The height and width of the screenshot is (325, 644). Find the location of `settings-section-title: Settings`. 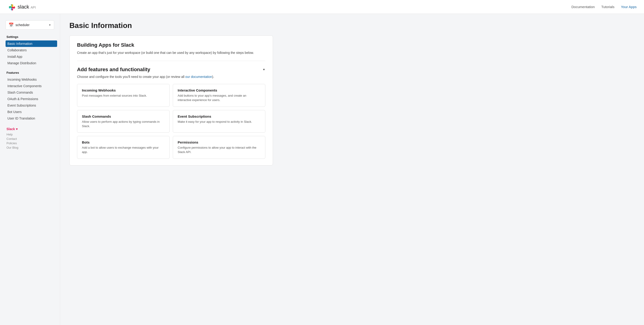

settings-section-title: Settings is located at coordinates (33, 37).